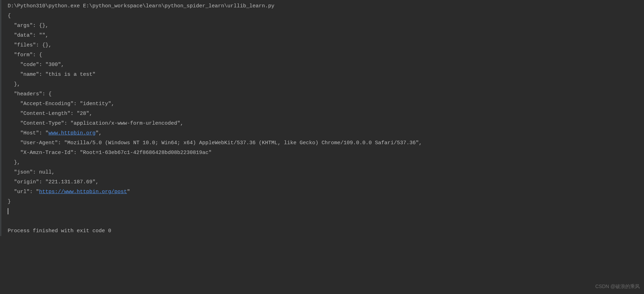 This screenshot has height=294, width=644. What do you see at coordinates (326, 16) in the screenshot?
I see `output-line: {` at bounding box center [326, 16].